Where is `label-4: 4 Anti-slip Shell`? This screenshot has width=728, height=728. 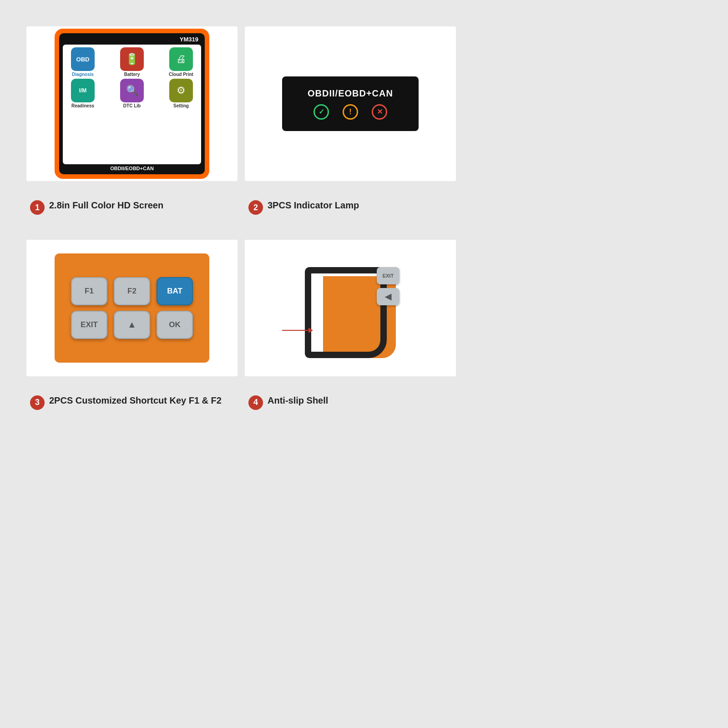
label-4: 4 Anti-slip Shell is located at coordinates (350, 414).